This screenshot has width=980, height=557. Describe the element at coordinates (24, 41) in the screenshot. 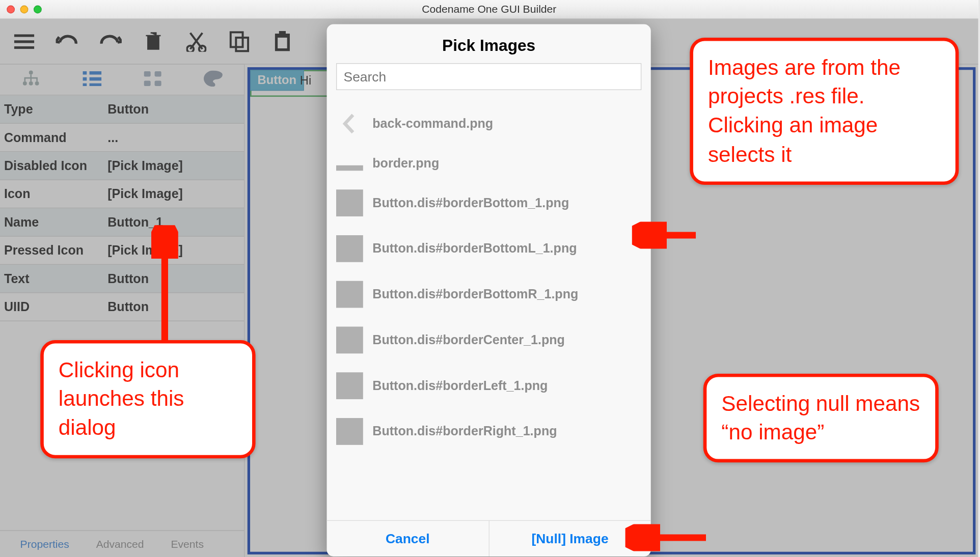

I see `menu-icon` at that location.